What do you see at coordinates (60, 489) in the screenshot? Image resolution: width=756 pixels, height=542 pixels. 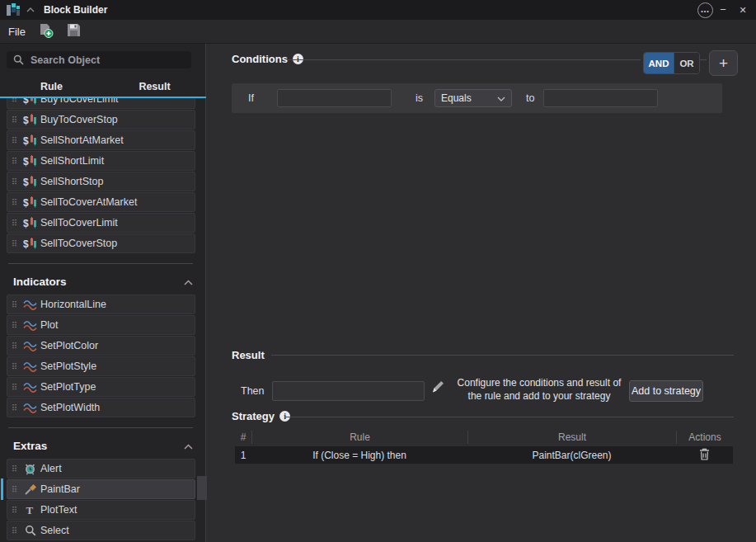 I see `sidebar-item-label: PaintBar` at bounding box center [60, 489].